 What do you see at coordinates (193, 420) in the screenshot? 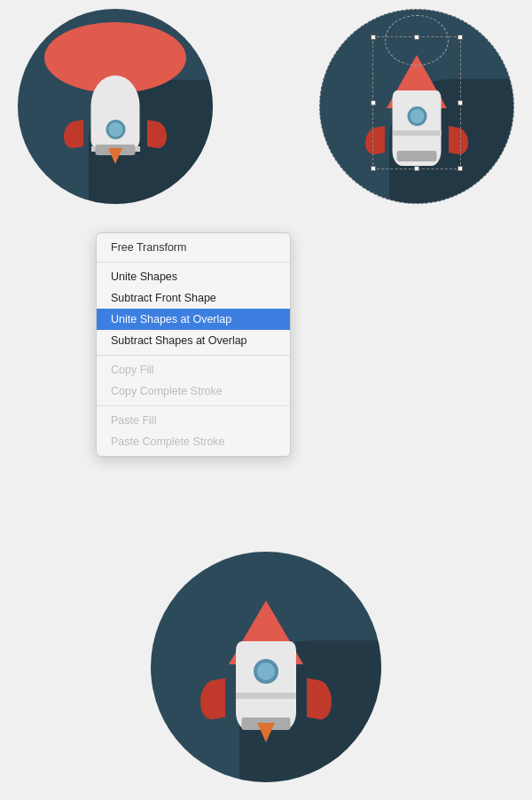
I see `menu-item-paste-fill: Paste Fill` at bounding box center [193, 420].